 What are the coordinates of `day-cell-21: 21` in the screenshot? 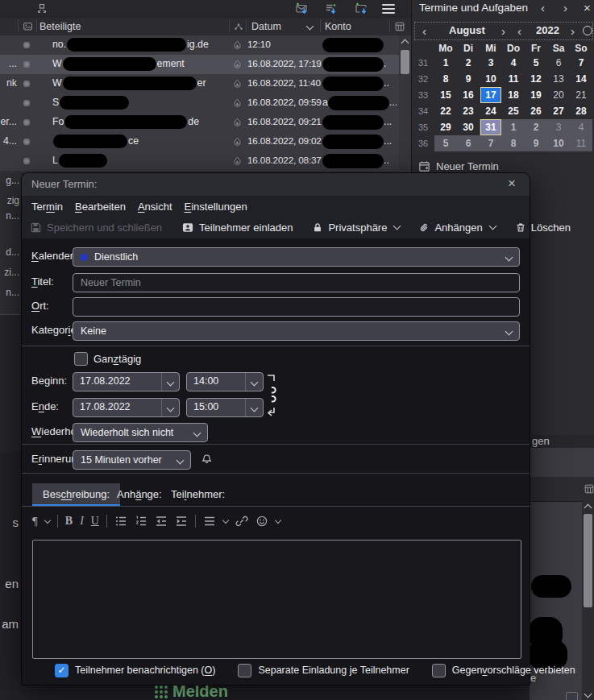 It's located at (581, 95).